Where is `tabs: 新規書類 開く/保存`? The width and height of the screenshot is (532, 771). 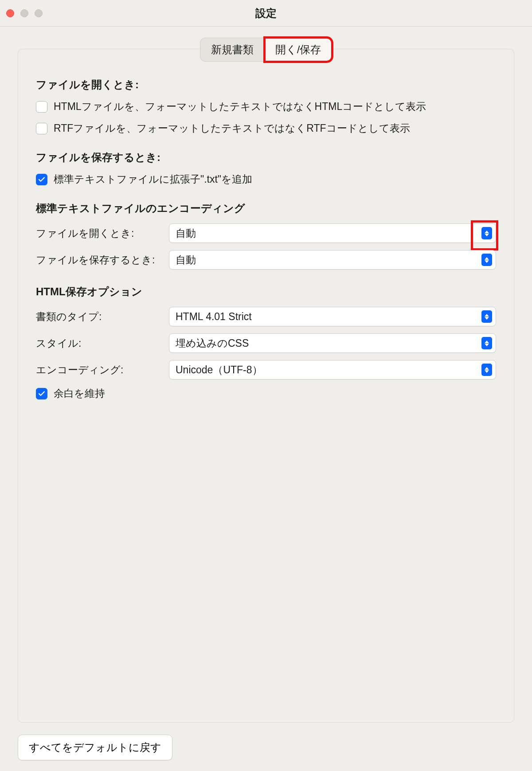 tabs: 新規書類 開く/保存 is located at coordinates (266, 50).